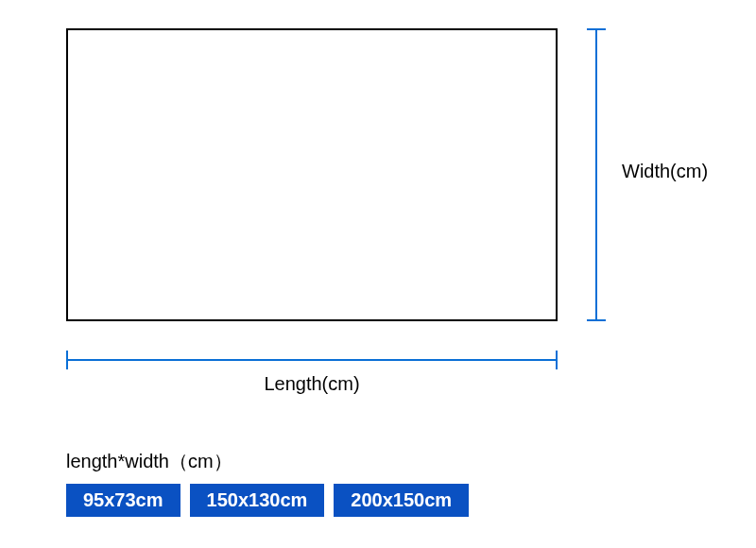  What do you see at coordinates (401, 501) in the screenshot?
I see `size-chip: 200x150cm` at bounding box center [401, 501].